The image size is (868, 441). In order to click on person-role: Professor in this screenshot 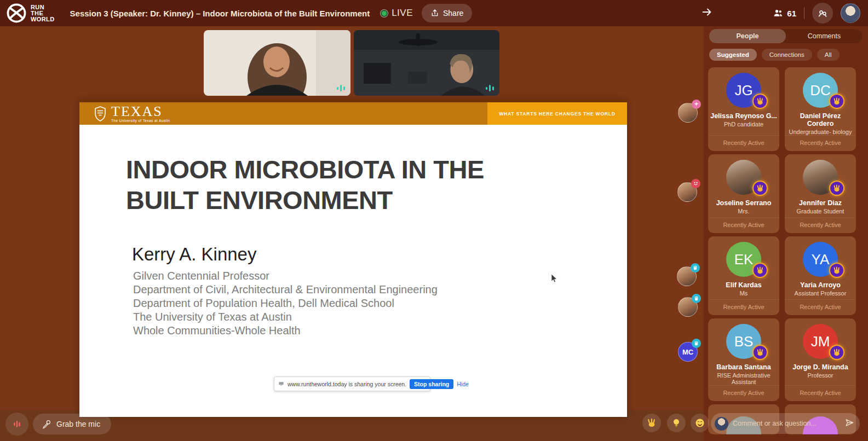, I will do `click(820, 375)`.